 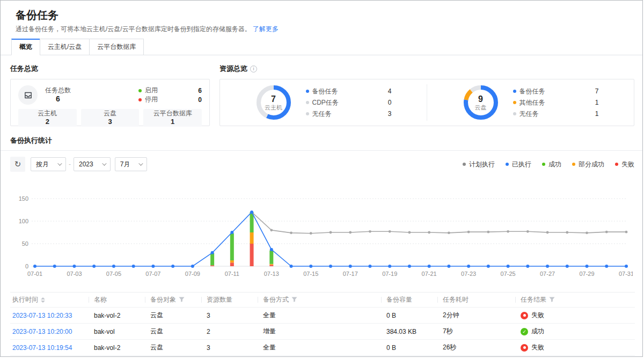 What do you see at coordinates (27, 266) in the screenshot?
I see `svg-text: 0` at bounding box center [27, 266].